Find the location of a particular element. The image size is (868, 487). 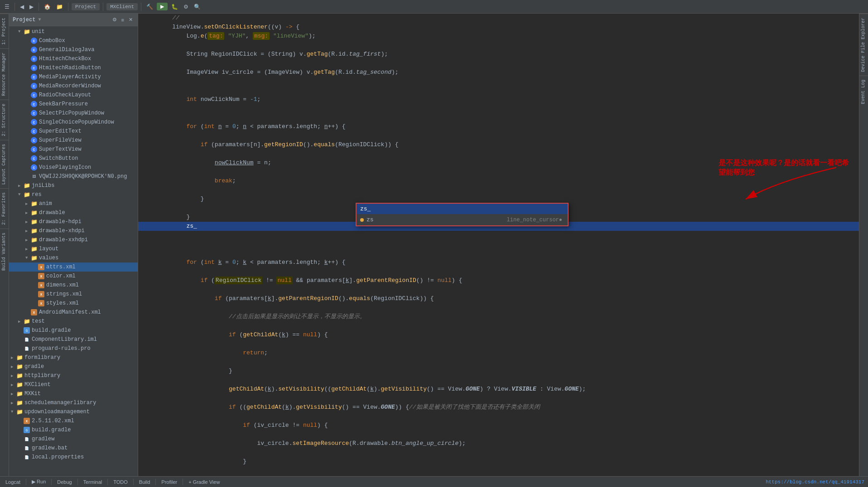

tree-item: CGeneralDialogJava is located at coordinates (73, 50).